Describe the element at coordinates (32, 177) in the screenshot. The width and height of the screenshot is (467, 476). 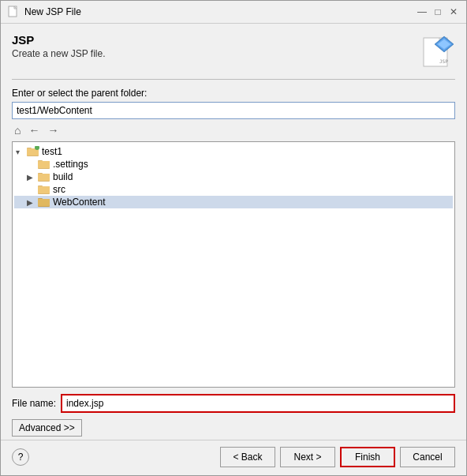
I see `tree-toggle-build: ▶` at that location.